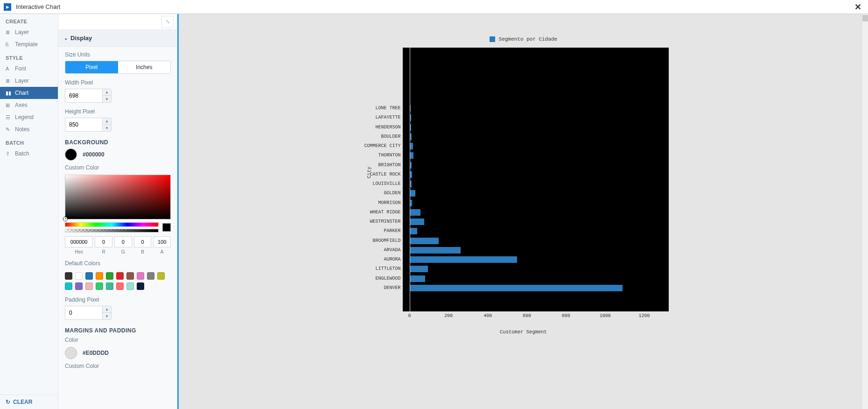 Image resolution: width=868 pixels, height=409 pixels. I want to click on background-hex-label: #000000, so click(93, 155).